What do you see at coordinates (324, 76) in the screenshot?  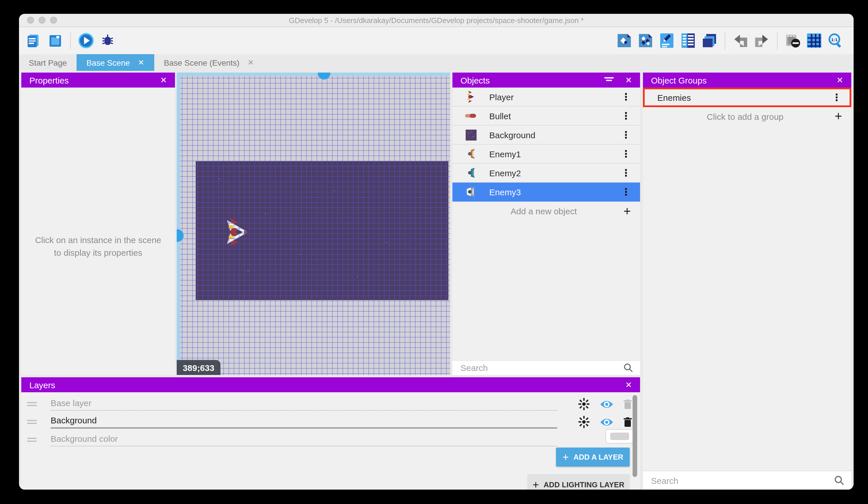 I see `horizontal-scrollbar-thumb` at bounding box center [324, 76].